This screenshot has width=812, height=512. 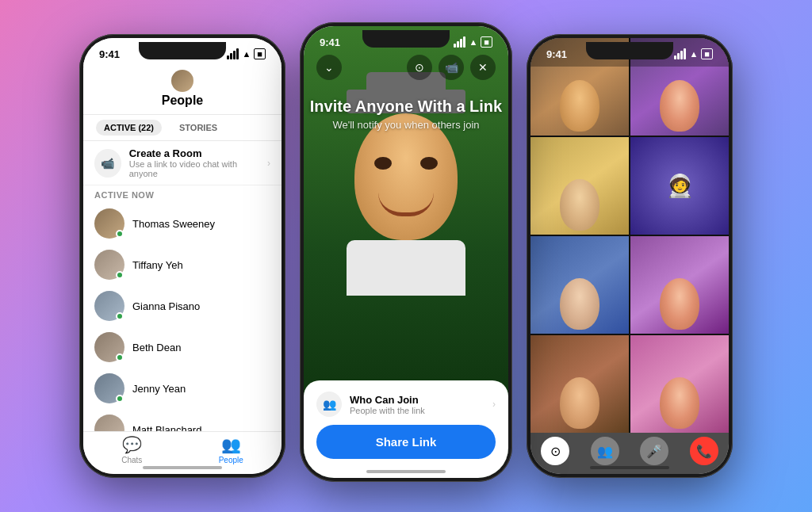 What do you see at coordinates (198, 128) in the screenshot?
I see `tab-stories: STORIES` at bounding box center [198, 128].